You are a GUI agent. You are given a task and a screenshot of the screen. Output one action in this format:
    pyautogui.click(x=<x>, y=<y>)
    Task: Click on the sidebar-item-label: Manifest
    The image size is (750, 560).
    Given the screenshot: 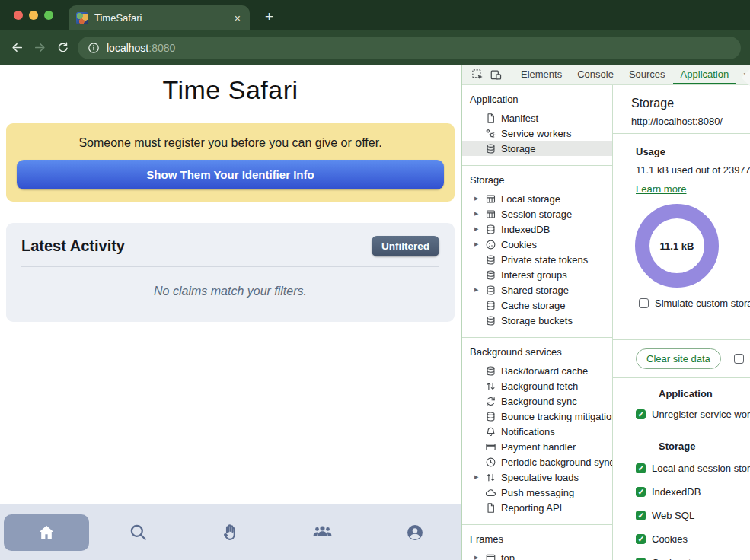 What is the action you would take?
    pyautogui.click(x=519, y=119)
    